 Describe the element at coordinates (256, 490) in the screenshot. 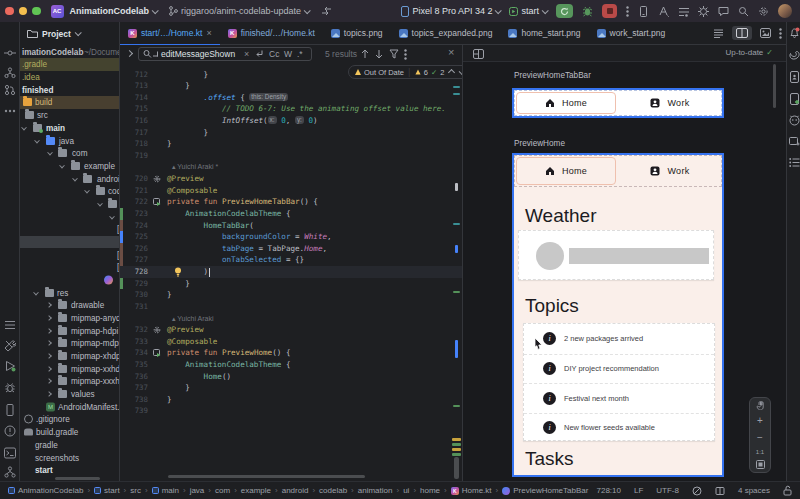

I see `breadcrumb-item: example` at that location.